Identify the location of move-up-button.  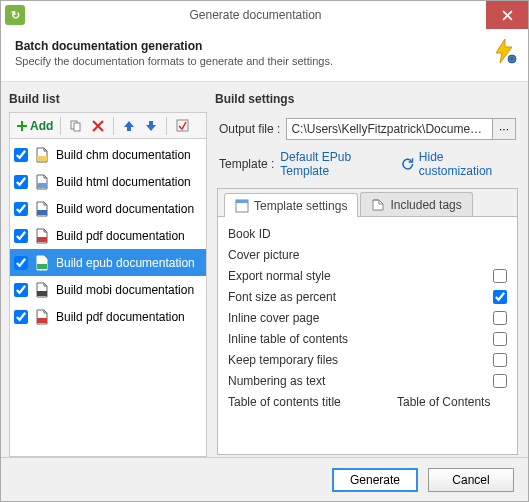
(129, 126).